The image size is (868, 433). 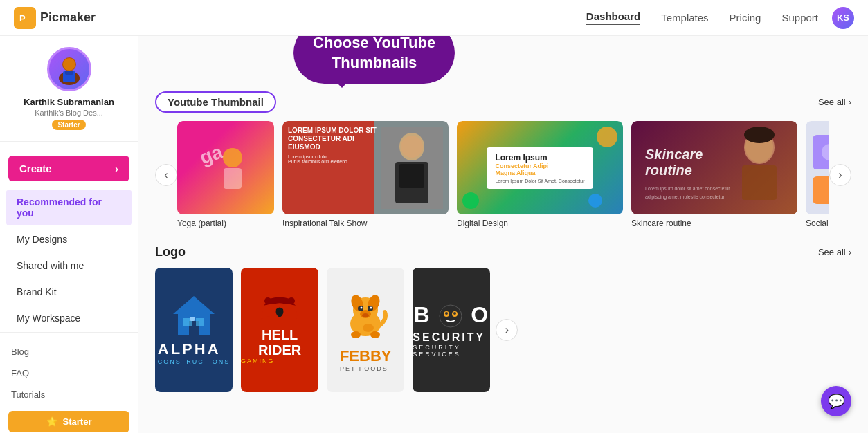 I want to click on alpha-main-text: ALPHA, so click(x=194, y=349).